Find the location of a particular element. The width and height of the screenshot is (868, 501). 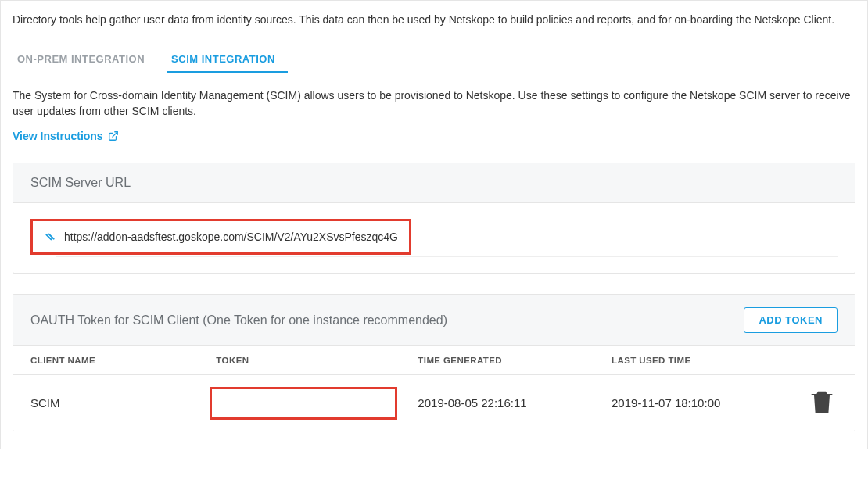

cell-token is located at coordinates (317, 403).